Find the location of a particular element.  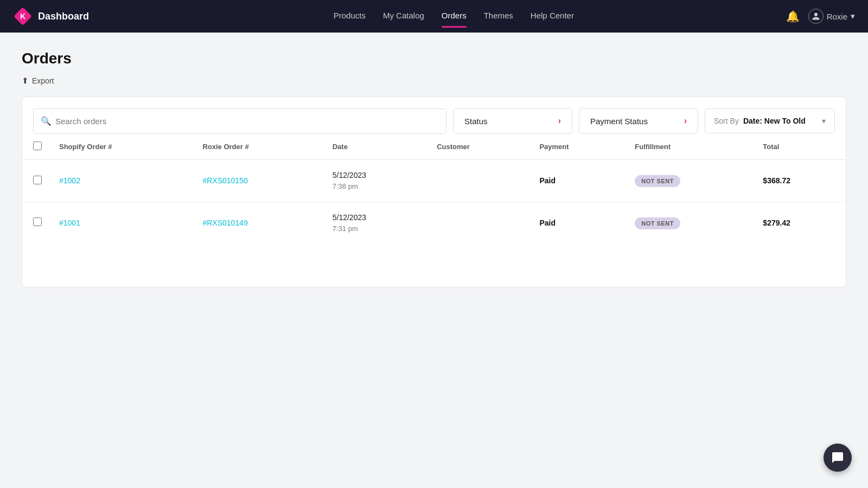

user-name: Roxie is located at coordinates (837, 16).